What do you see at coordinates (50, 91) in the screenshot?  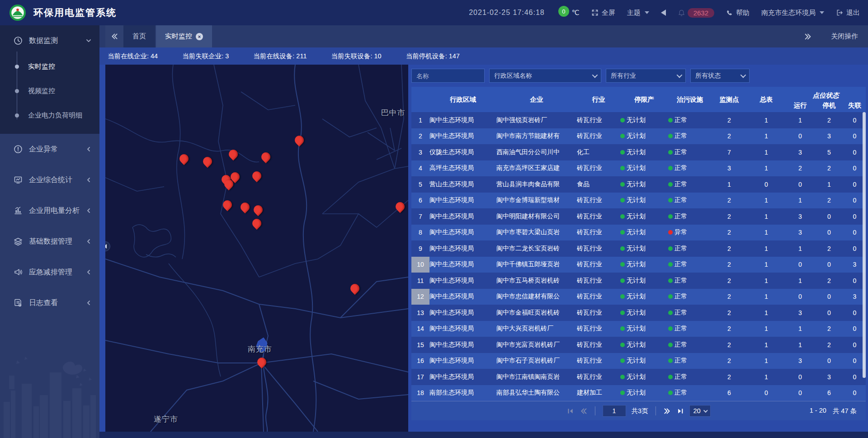 I see `sidebar-subitem-视频监控: 视频监控` at bounding box center [50, 91].